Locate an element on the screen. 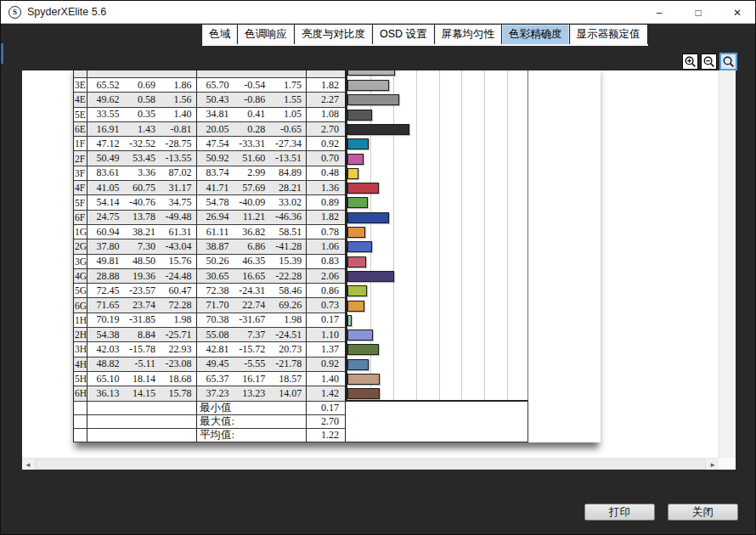  close-button: ✕ is located at coordinates (737, 13).